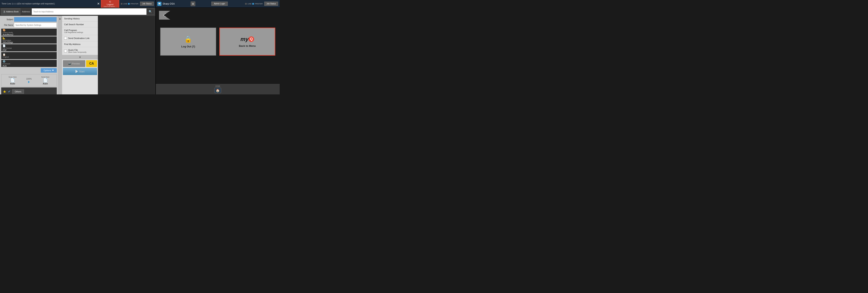 The height and width of the screenshot is (293, 868). Describe the element at coordinates (77, 71) in the screenshot. I see `start-icon` at that location.